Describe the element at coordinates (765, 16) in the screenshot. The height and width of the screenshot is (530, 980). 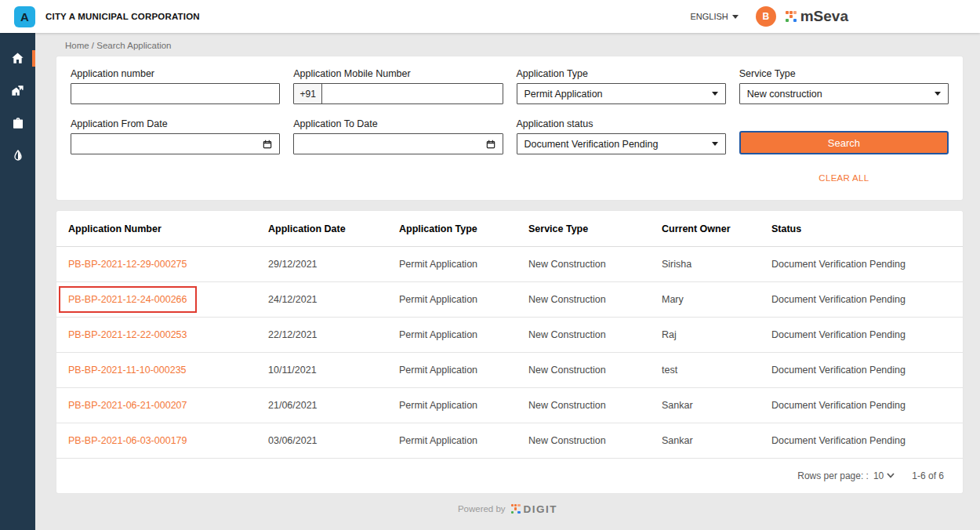
I see `avatar-letter: B` at that location.